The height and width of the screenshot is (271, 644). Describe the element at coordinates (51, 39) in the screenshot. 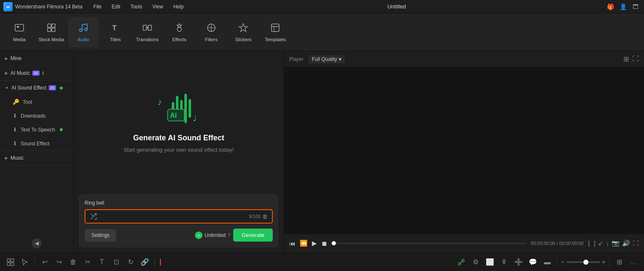

I see `toolbar-stock-media-label: Stock Media` at that location.